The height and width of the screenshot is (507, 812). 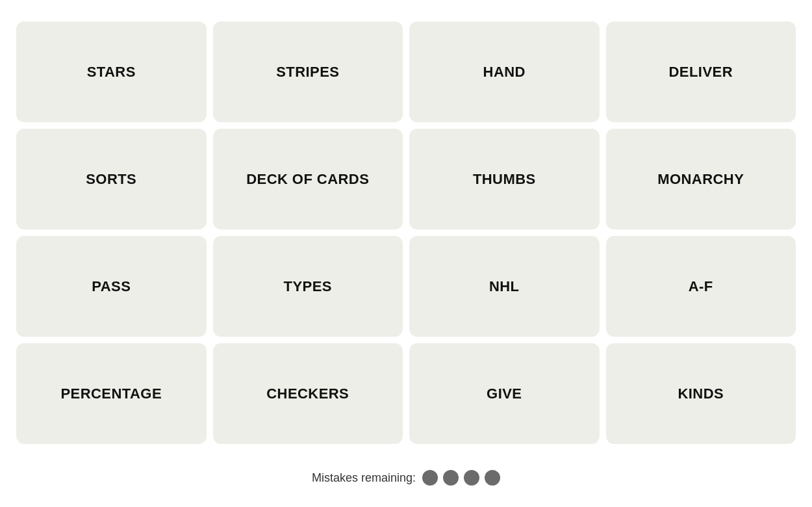 What do you see at coordinates (112, 72) in the screenshot?
I see `card-1-label: STARS` at bounding box center [112, 72].